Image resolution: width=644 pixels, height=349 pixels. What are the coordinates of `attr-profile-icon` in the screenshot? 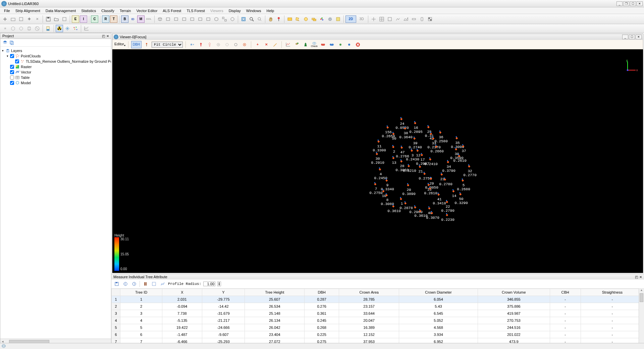 It's located at (163, 284).